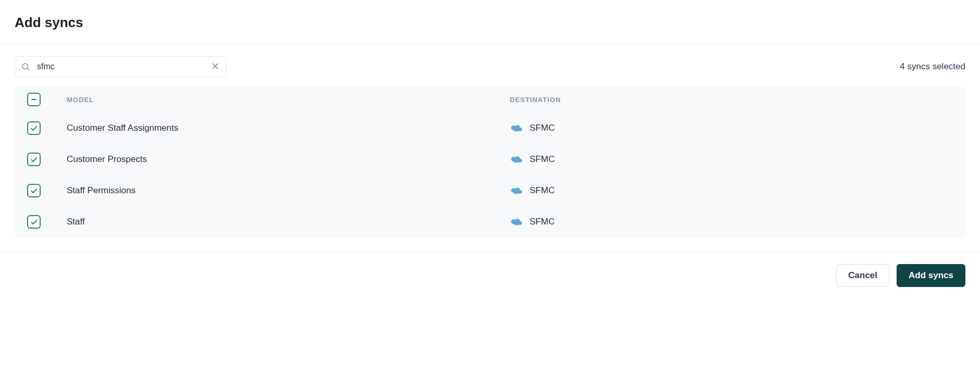  What do you see at coordinates (34, 99) in the screenshot?
I see `minus-icon` at bounding box center [34, 99].